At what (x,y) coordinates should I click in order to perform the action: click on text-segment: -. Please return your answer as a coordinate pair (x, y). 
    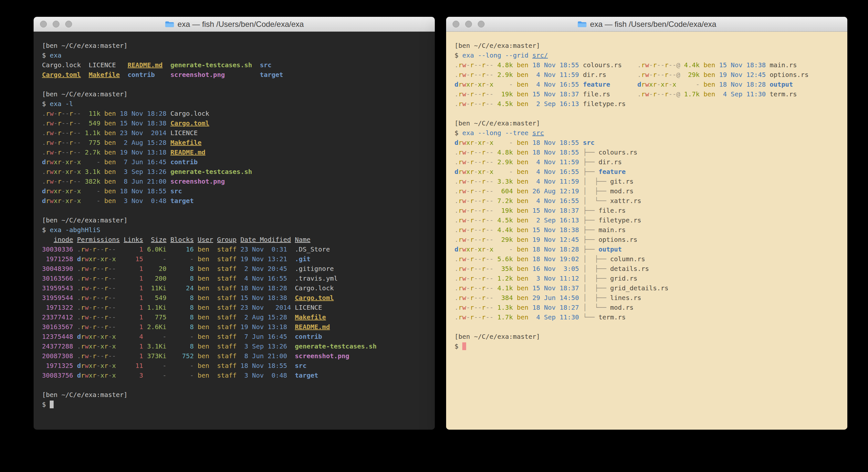
    Looking at the image, I should click on (157, 365).